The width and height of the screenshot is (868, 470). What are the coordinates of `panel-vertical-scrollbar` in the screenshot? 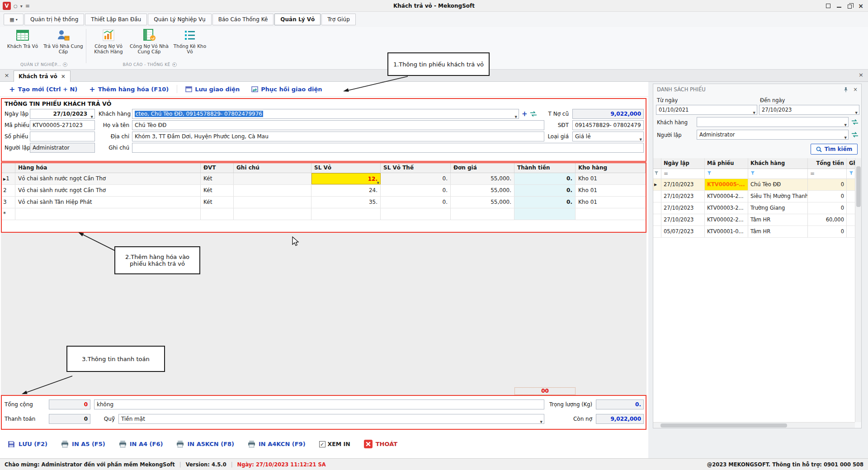 It's located at (858, 290).